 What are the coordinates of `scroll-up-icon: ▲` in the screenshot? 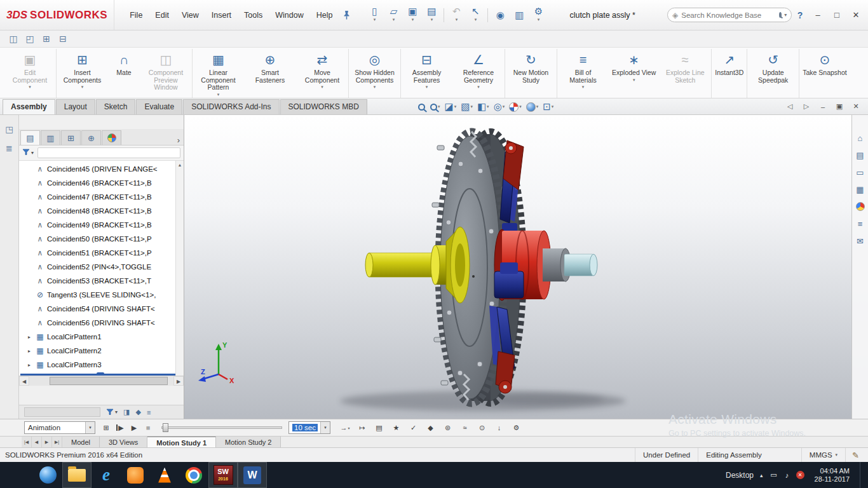 It's located at (180, 165).